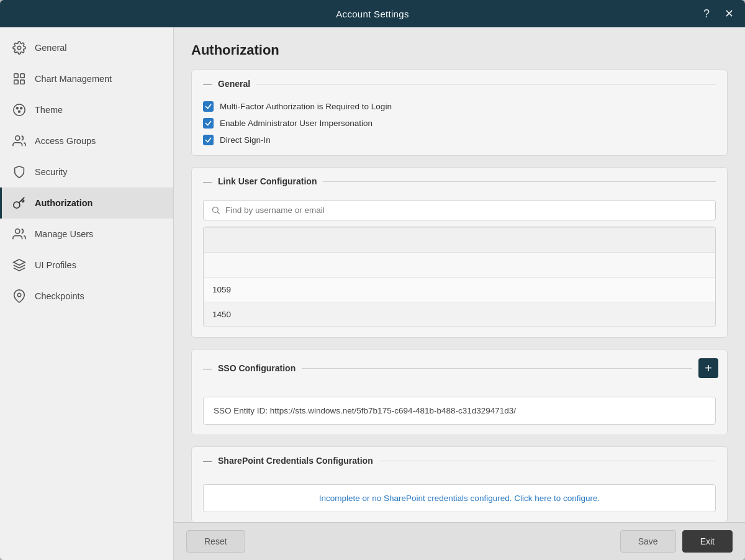 Image resolution: width=745 pixels, height=560 pixels. I want to click on link-user-dash: —, so click(207, 181).